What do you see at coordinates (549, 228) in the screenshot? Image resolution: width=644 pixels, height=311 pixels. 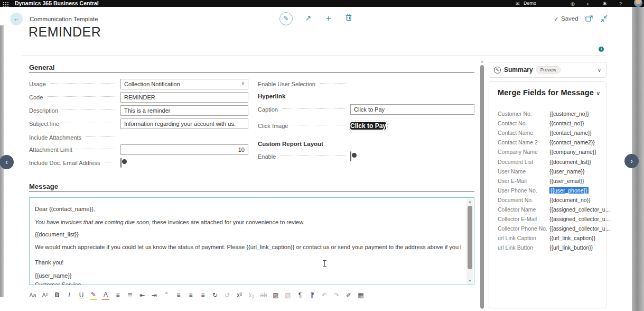 I see `merge-field-row: Collector Phone No.{{assigned_collector_…` at bounding box center [549, 228].